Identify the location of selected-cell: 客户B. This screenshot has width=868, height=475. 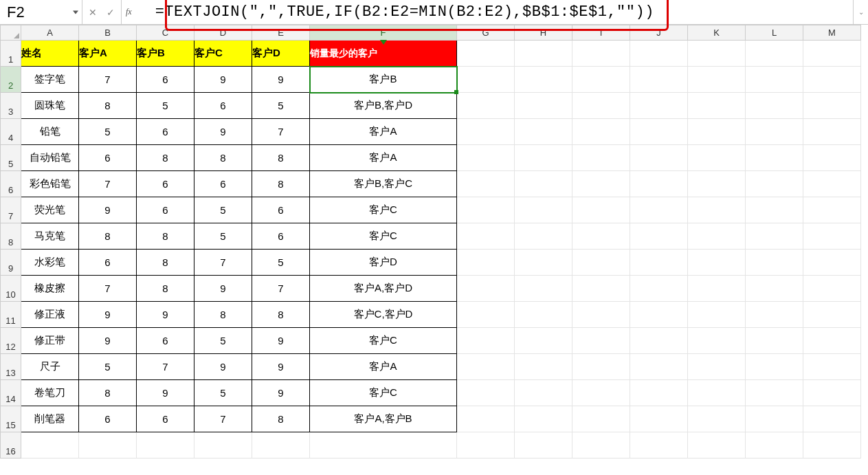
(383, 80).